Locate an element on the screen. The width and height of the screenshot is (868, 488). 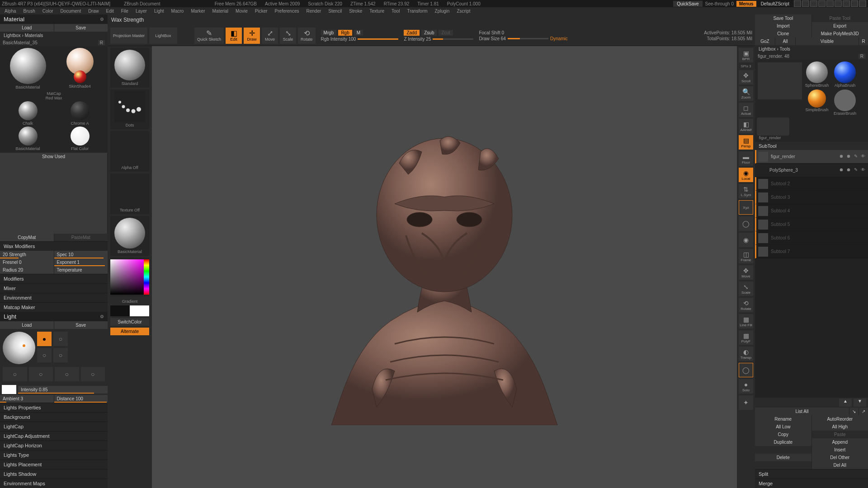
arrow-button: ↘ is located at coordinates (854, 411).